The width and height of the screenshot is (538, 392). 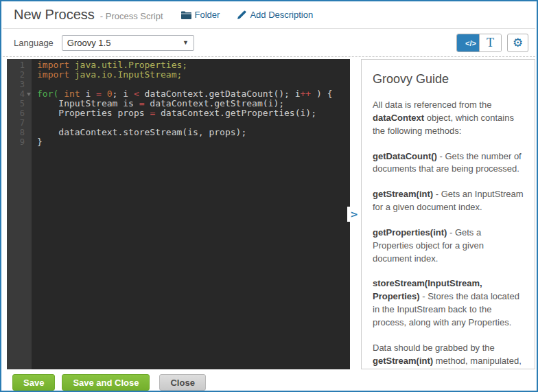 What do you see at coordinates (194, 65) in the screenshot?
I see `code-line: import java.util.Properties;` at bounding box center [194, 65].